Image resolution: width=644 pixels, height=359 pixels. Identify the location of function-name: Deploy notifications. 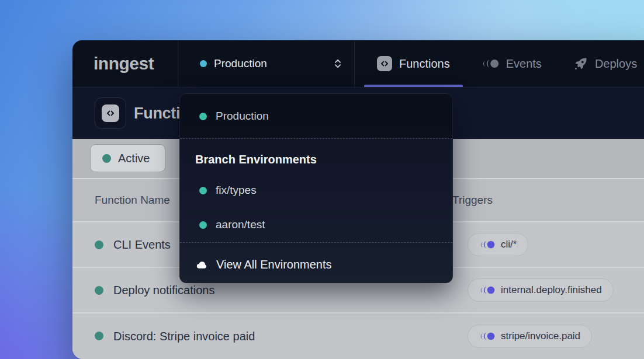
(164, 291).